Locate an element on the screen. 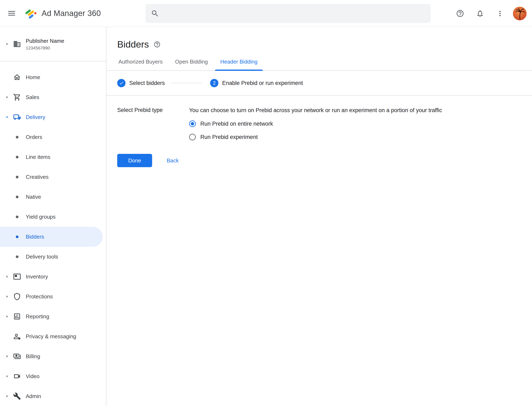 Image resolution: width=532 pixels, height=407 pixels. sidebar-item-label: Delivery tools is located at coordinates (42, 257).